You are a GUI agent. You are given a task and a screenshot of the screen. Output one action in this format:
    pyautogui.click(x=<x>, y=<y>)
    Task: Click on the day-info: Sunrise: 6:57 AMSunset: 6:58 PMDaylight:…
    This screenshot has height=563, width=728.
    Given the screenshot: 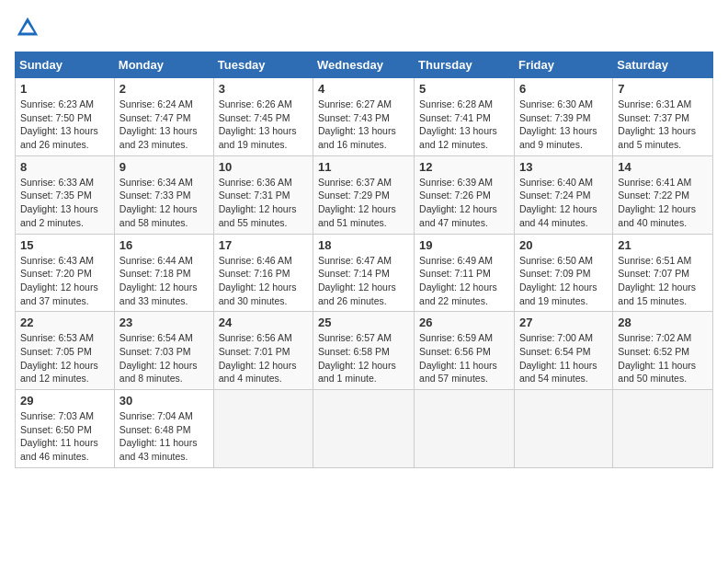 What is the action you would take?
    pyautogui.click(x=364, y=359)
    